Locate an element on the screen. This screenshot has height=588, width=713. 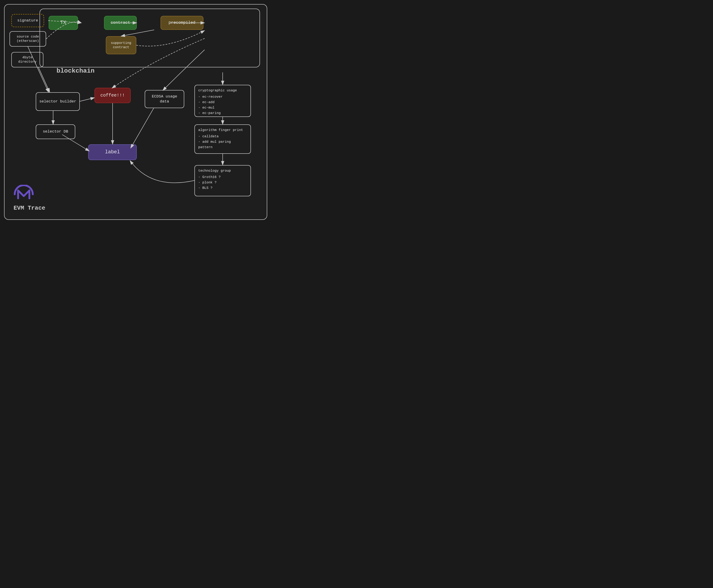
precompiled-node: precompiled is located at coordinates (182, 23).